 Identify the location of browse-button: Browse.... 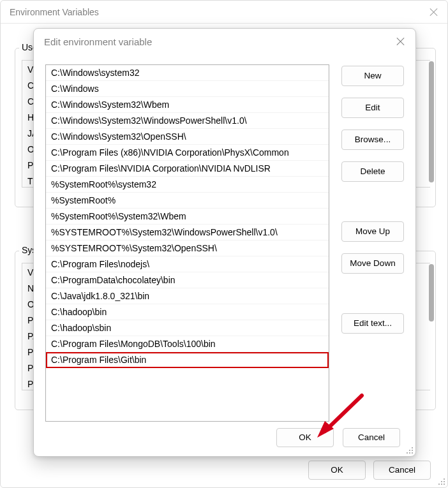
(373, 140).